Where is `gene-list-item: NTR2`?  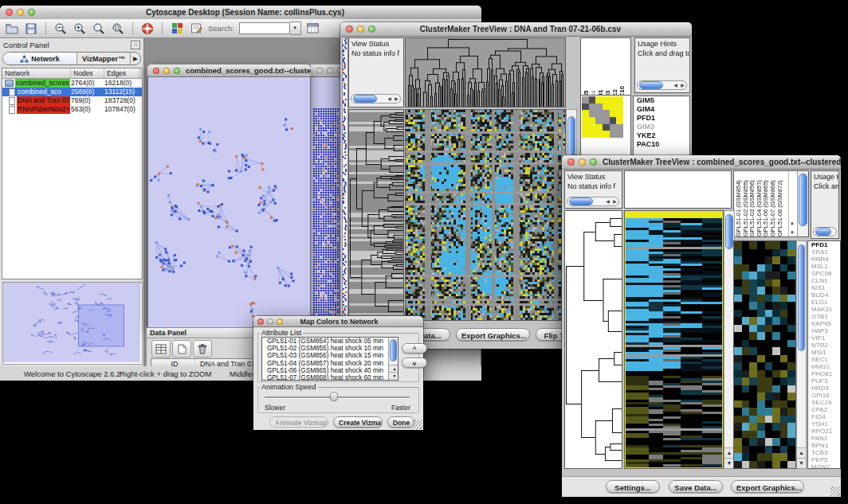 gene-list-item: NTR2 is located at coordinates (825, 346).